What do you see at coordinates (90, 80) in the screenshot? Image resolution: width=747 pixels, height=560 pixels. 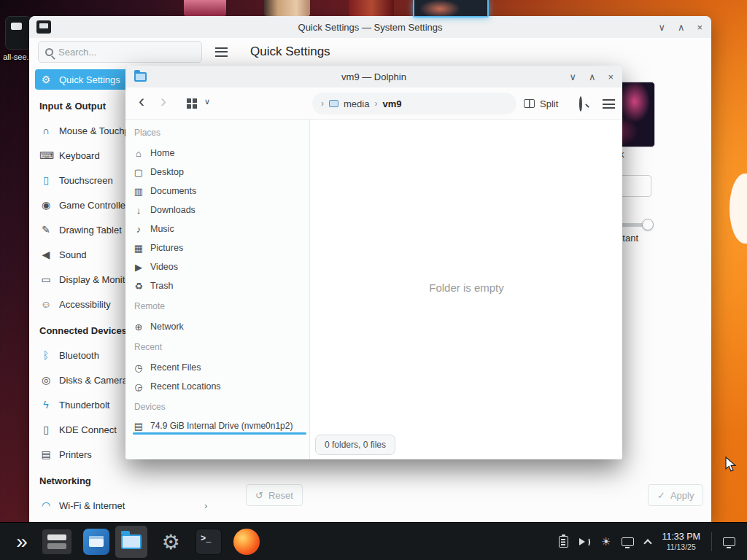 I see `sidebar-item-label: Quick Settings` at bounding box center [90, 80].